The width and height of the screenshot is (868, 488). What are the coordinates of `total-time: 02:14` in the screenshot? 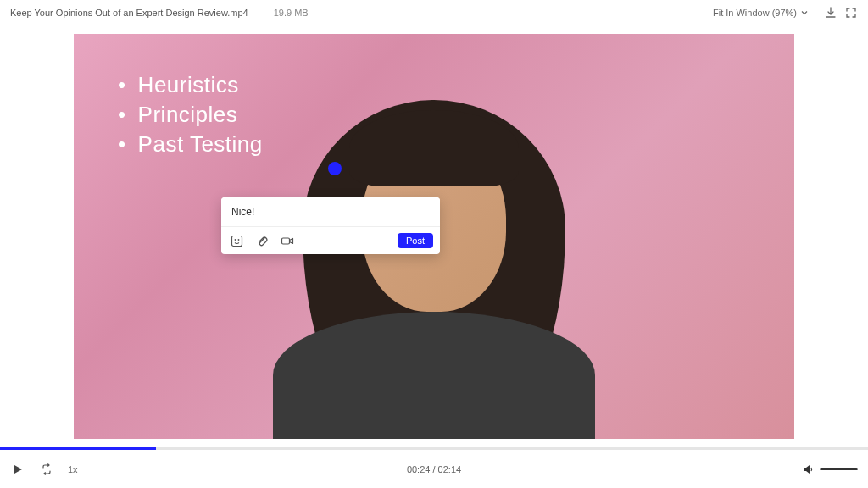 It's located at (450, 469).